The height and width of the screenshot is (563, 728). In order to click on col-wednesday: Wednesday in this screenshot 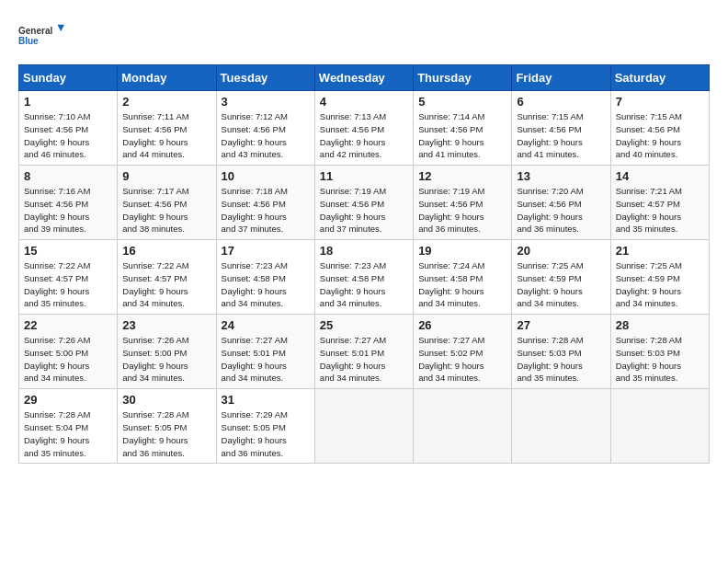, I will do `click(364, 78)`.